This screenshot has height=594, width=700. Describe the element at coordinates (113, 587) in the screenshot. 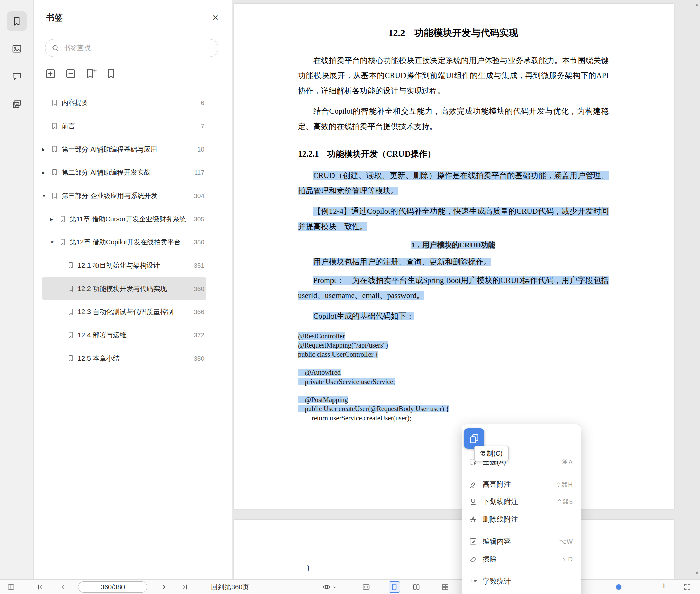

I see `page-indicator-input: 360/380` at that location.